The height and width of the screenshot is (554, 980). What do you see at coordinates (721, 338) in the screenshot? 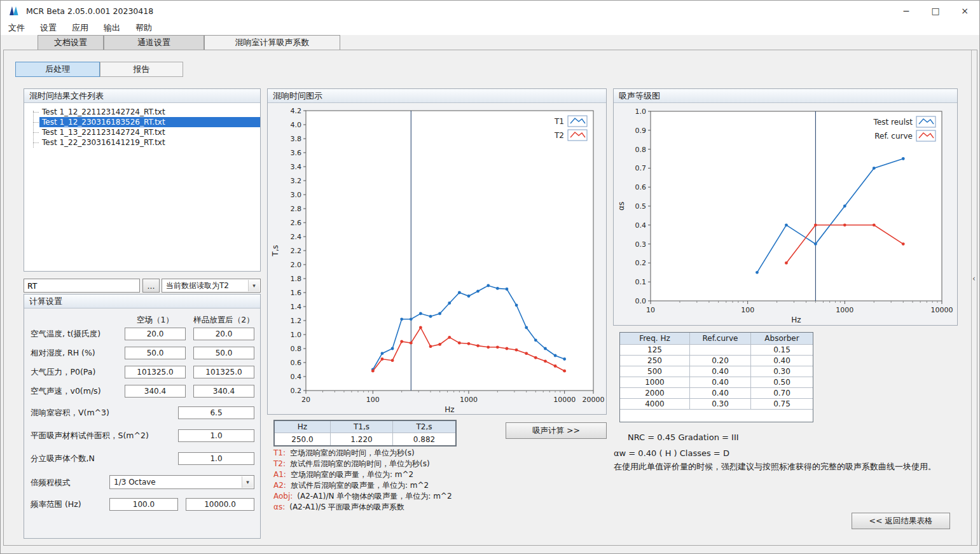
I see `table-header: Ref.curve` at bounding box center [721, 338].